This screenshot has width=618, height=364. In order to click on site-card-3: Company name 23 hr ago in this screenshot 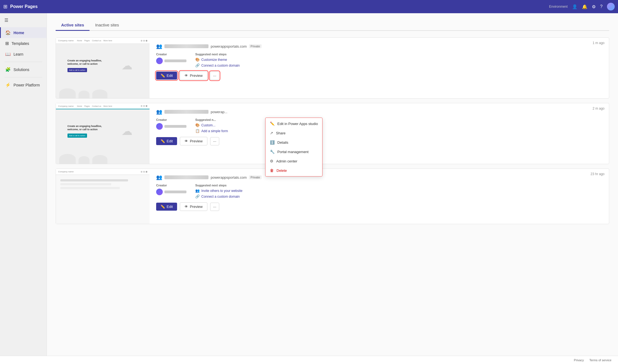, I will do `click(332, 196)`.